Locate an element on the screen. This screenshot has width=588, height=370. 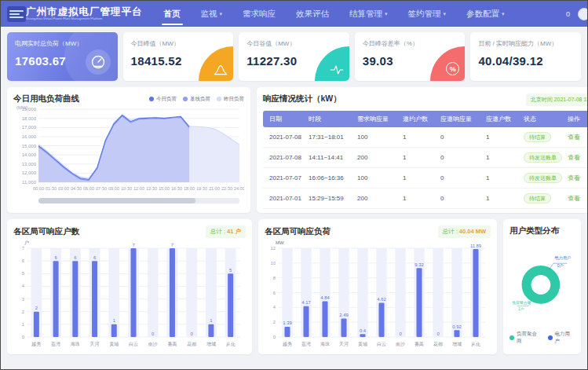
table-cell: 17:31~18:01 is located at coordinates (330, 137).